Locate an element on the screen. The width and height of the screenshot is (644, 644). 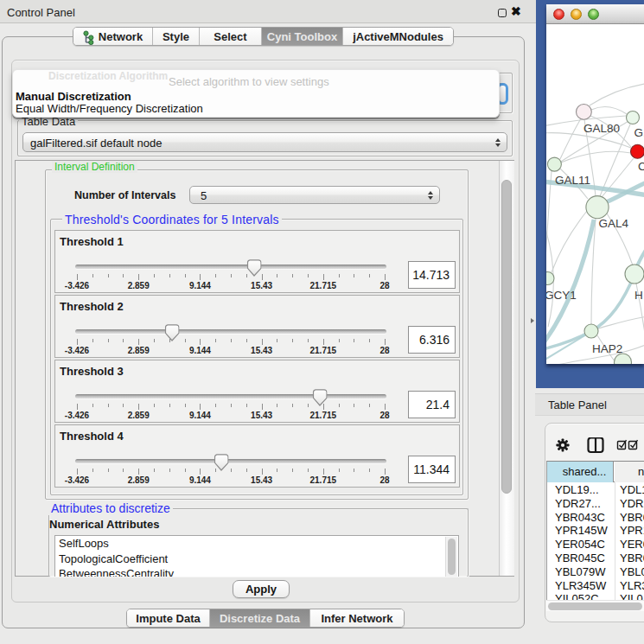
svg-text: GAL80 is located at coordinates (602, 128).